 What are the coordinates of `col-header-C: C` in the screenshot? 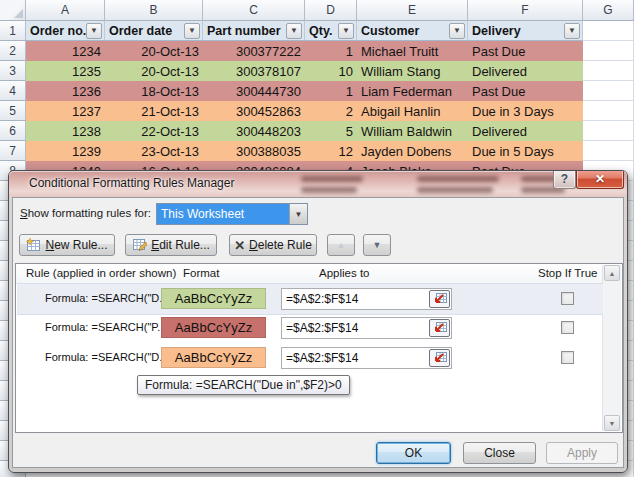 It's located at (254, 10).